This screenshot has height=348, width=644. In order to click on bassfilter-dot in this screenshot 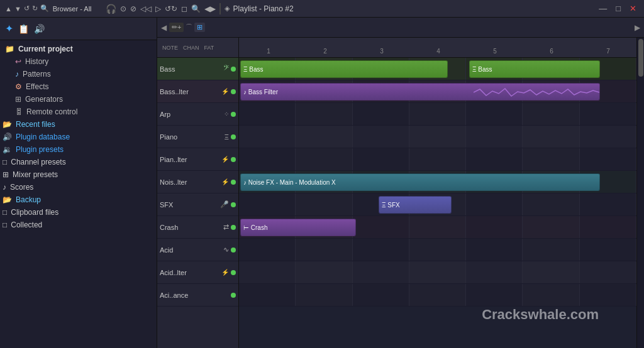, I will do `click(233, 92)`.